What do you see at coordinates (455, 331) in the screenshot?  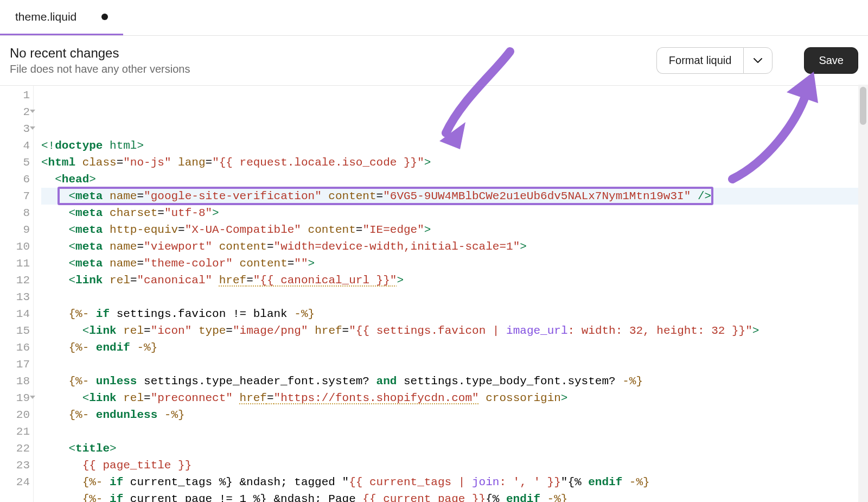 I see `code-line: <link rel="icon" type="image/png" href="…` at bounding box center [455, 331].